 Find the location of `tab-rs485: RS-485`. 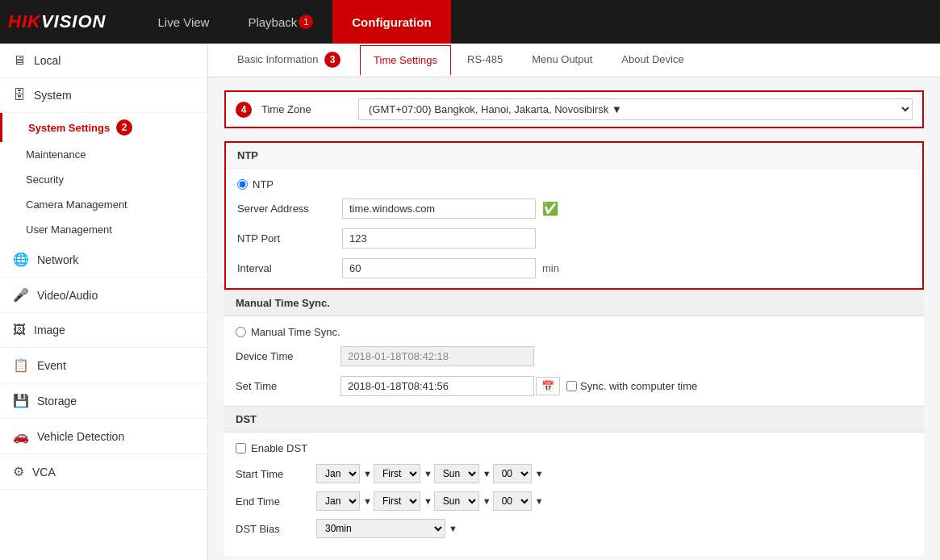

tab-rs485: RS-485 is located at coordinates (485, 60).